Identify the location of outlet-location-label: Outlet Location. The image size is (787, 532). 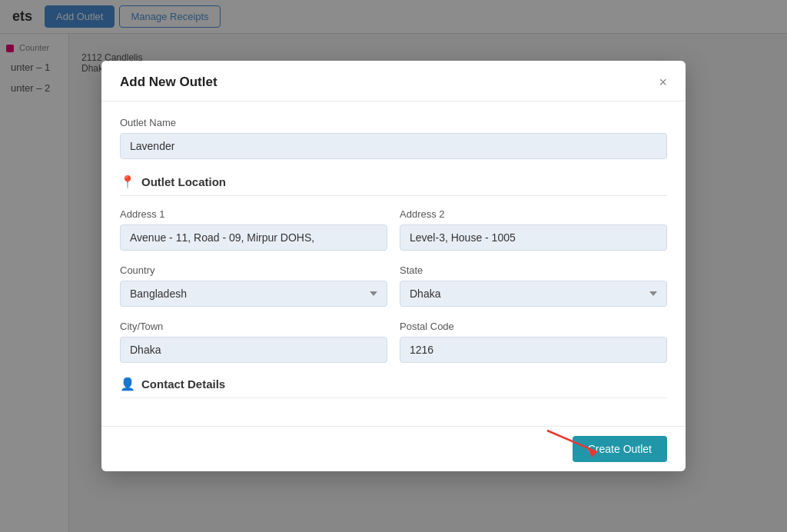
(184, 181).